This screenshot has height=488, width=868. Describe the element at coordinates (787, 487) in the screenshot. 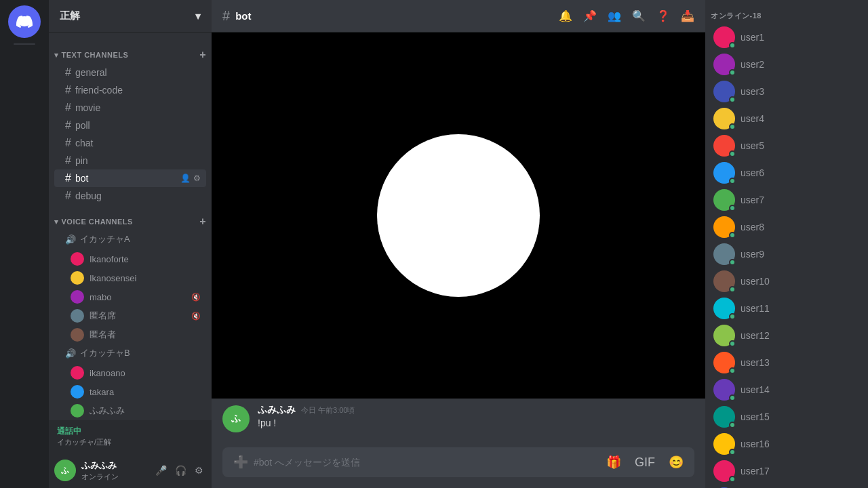

I see `member-item: user18` at that location.